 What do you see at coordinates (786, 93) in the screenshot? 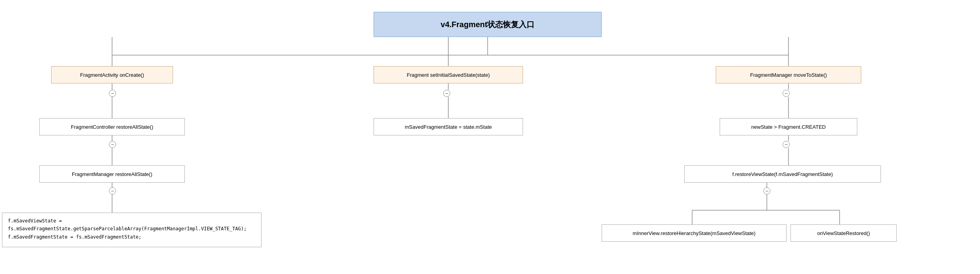
I see `circle-3: −` at bounding box center [786, 93].